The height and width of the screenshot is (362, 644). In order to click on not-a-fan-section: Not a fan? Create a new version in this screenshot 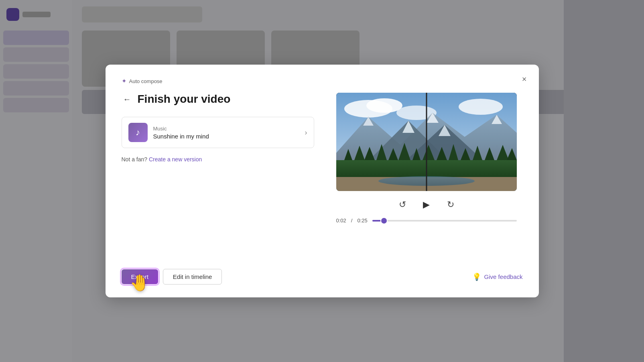, I will do `click(218, 159)`.